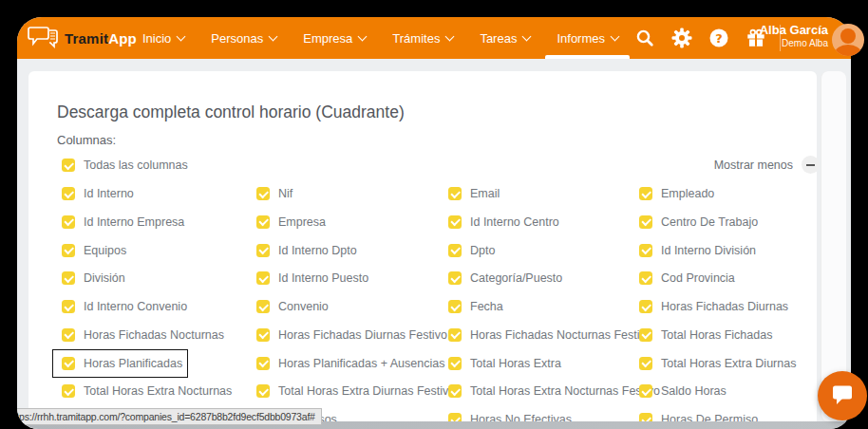  Describe the element at coordinates (363, 37) in the screenshot. I see `chevron-down-icon` at that location.